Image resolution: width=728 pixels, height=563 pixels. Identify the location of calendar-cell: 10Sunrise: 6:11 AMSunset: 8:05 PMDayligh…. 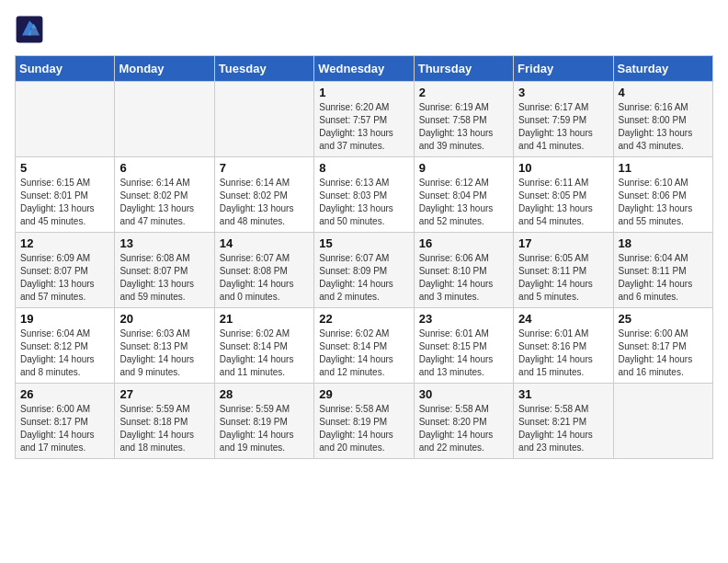
(563, 195).